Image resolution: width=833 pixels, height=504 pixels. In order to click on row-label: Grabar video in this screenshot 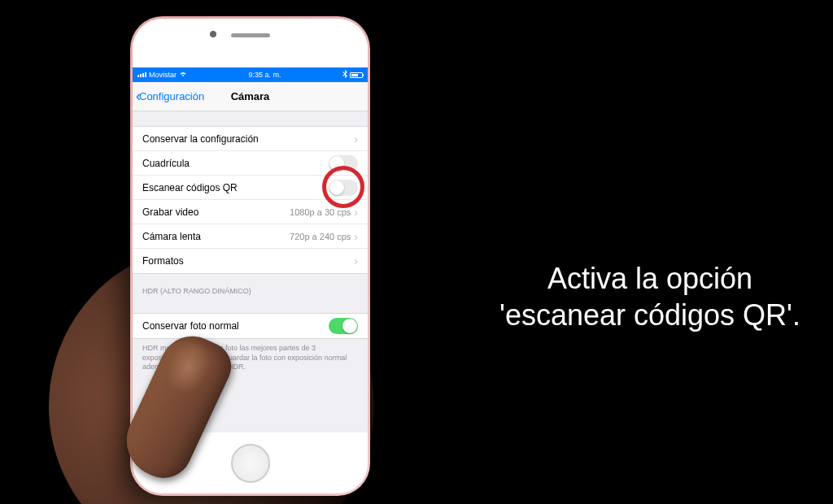, I will do `click(216, 212)`.